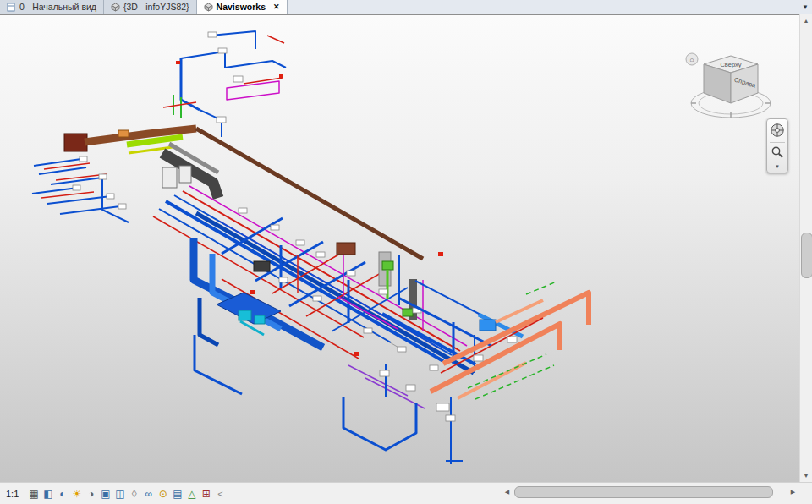  I want to click on tab-label: {3D - infoYJS82}, so click(156, 7).